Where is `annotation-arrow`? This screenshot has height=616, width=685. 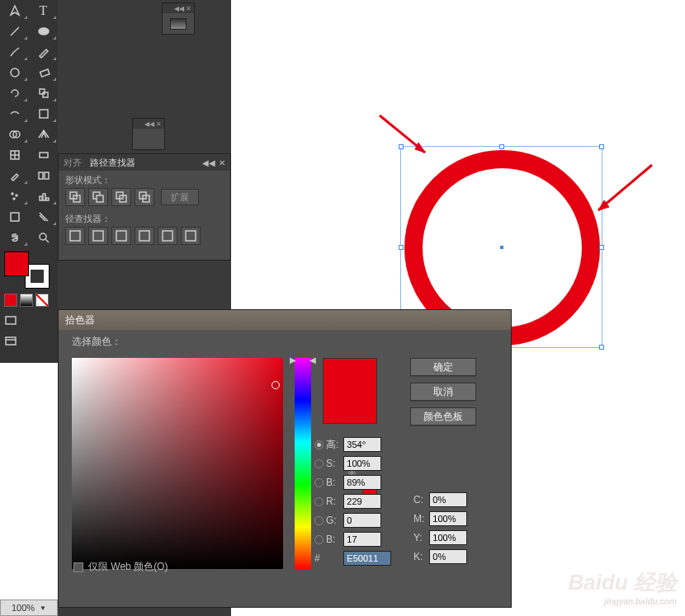 annotation-arrow is located at coordinates (623, 194).